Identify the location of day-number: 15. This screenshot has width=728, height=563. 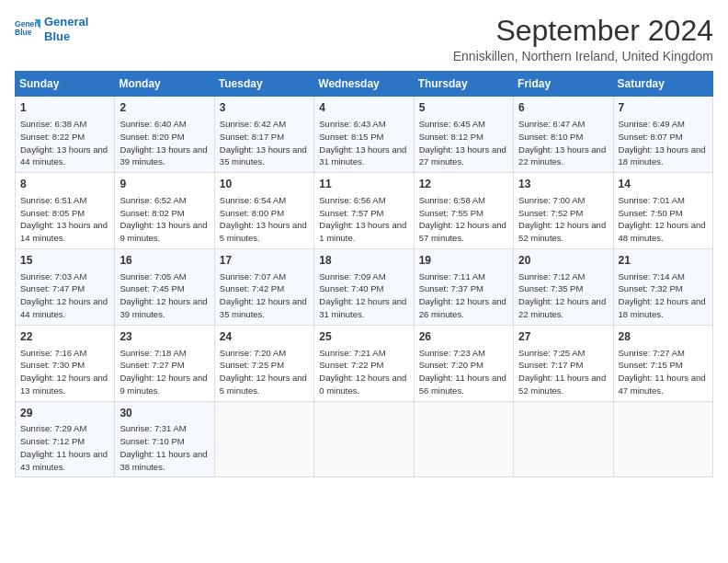
(64, 261).